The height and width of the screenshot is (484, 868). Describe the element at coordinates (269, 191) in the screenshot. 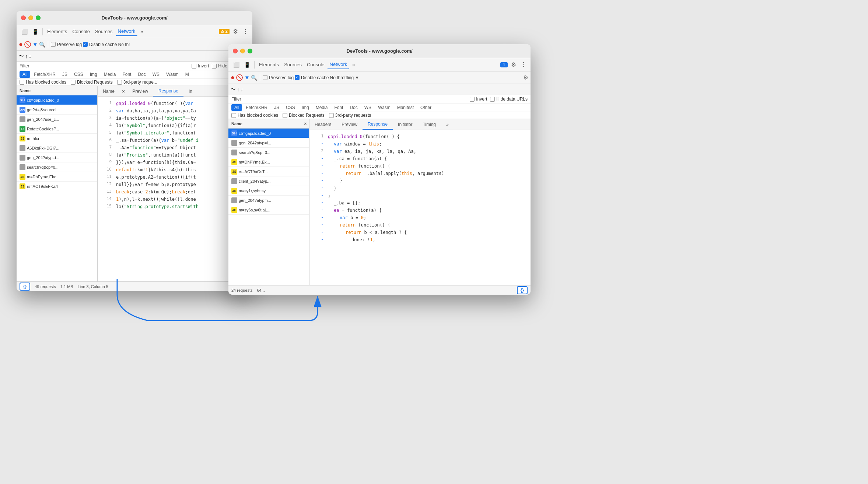

I see `net-row-6-2: JS m=sy1r,sybt,sy...` at that location.